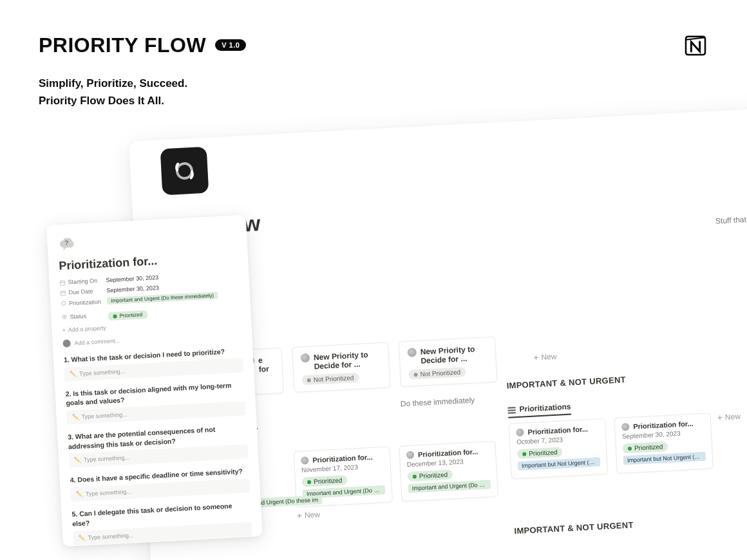 The image size is (747, 560). What do you see at coordinates (448, 471) in the screenshot?
I see `prioritization-card: Prioritization for... December 13, 2023 …` at bounding box center [448, 471].